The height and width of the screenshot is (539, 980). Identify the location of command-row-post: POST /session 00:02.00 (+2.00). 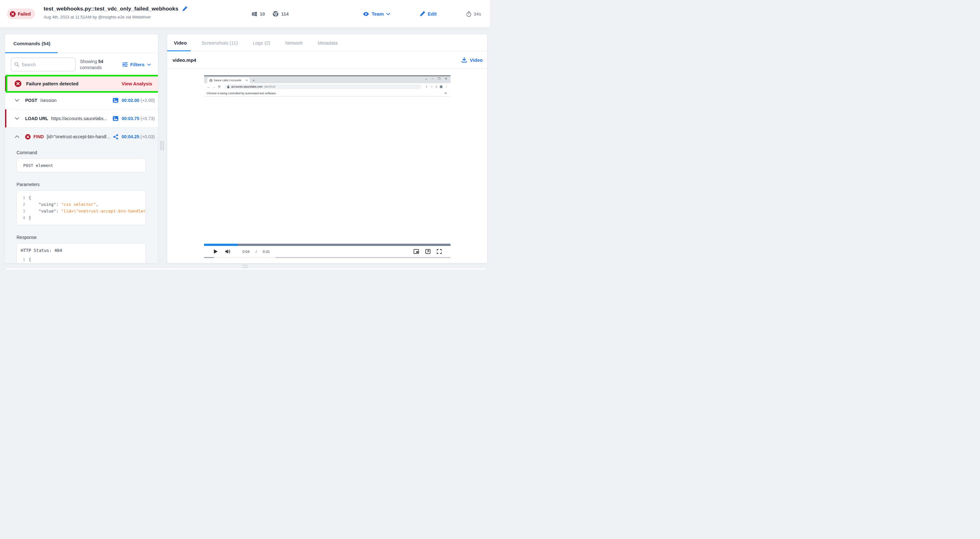
(81, 100).